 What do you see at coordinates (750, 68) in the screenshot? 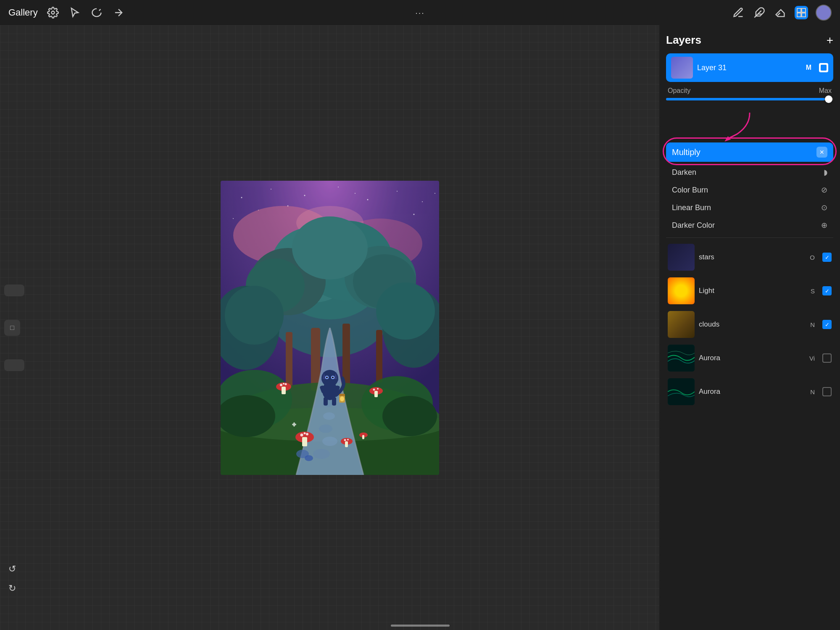
I see `active-layer-row: Layer 31 M` at bounding box center [750, 68].